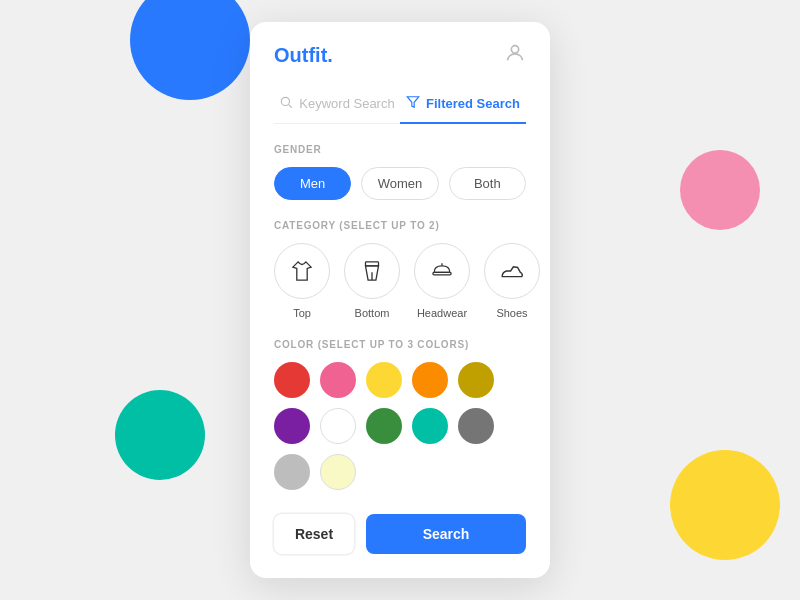 The image size is (800, 600). I want to click on shoes-label: Shoes, so click(512, 313).